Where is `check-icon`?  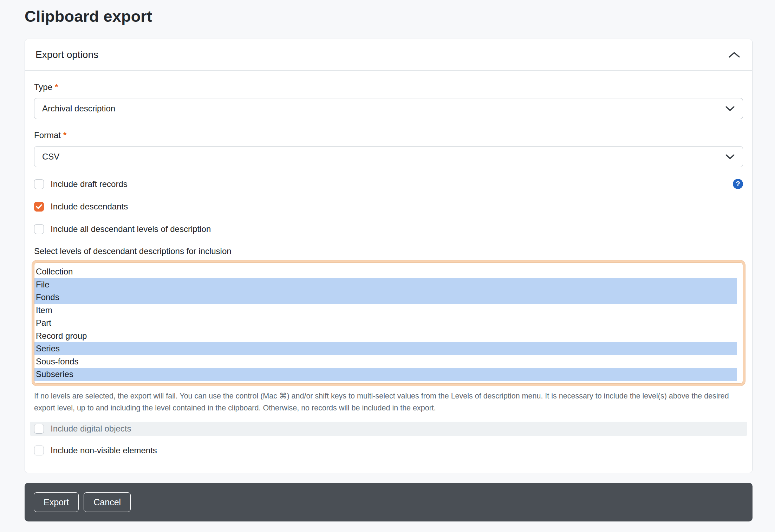 check-icon is located at coordinates (39, 207).